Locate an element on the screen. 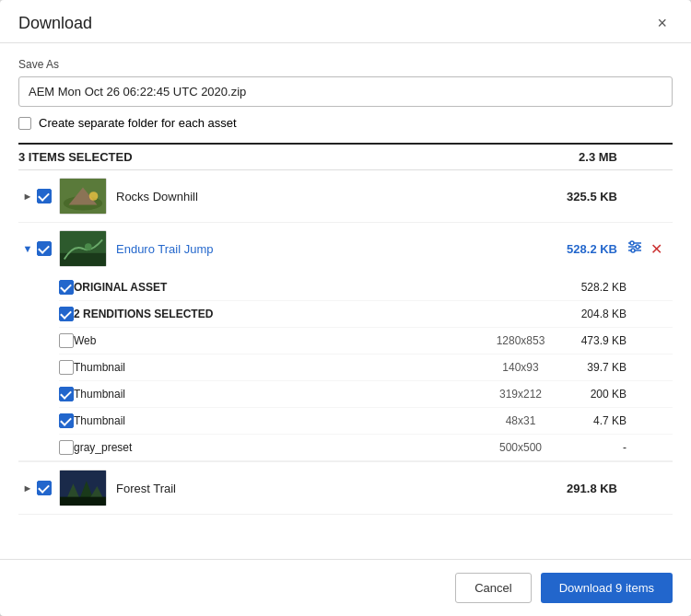 Image resolution: width=691 pixels, height=616 pixels. items-count-label: 3 ITEMS SELECTED is located at coordinates (76, 157).